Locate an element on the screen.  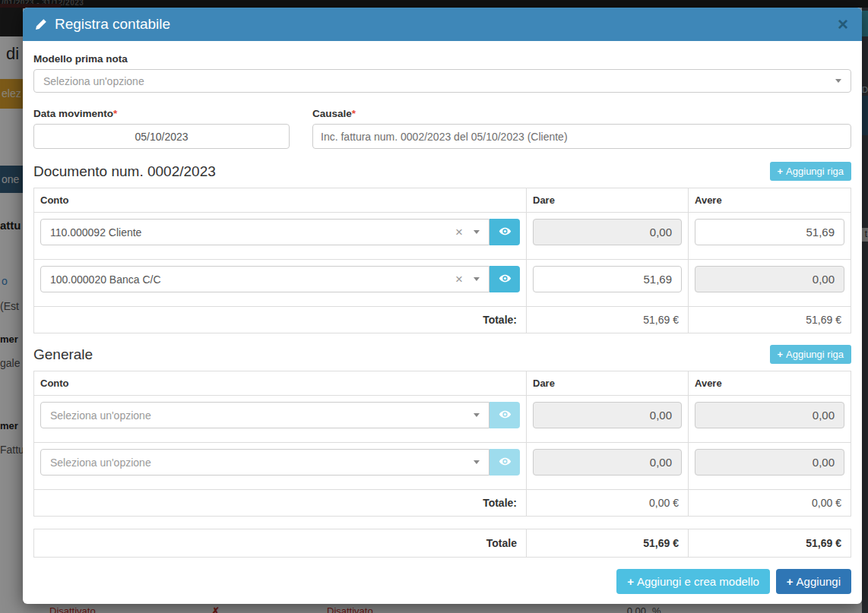
generale-table-header-row: Conto Dare Avere is located at coordinates (442, 384).